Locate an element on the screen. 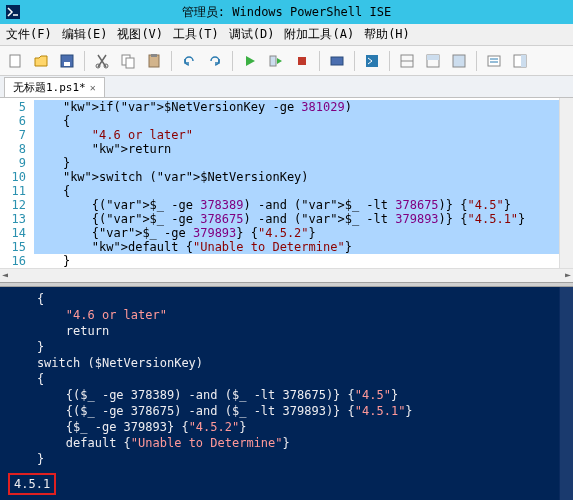 Image resolution: width=573 pixels, height=500 pixels. menu-bar: 文件(F) 编辑(E) 视图(V) 工具(T) 调试(D) 附加工具(A) 帮助… is located at coordinates (286, 35).